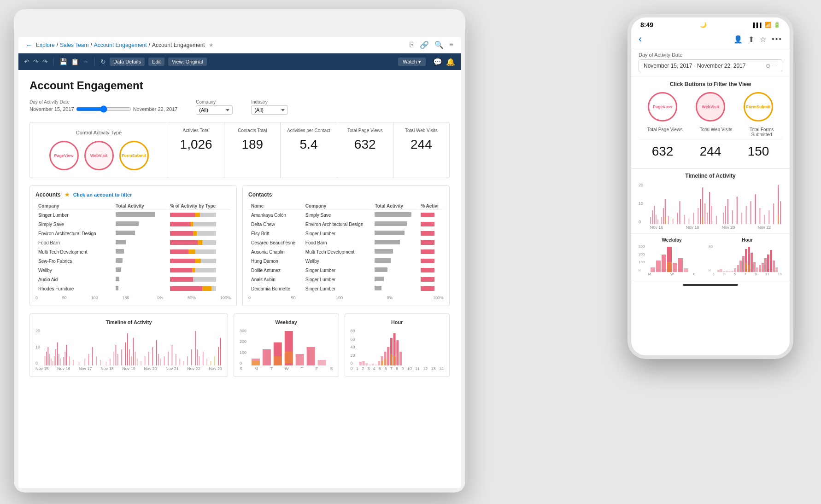 The width and height of the screenshot is (821, 504). What do you see at coordinates (104, 109) in the screenshot?
I see `date-slider` at bounding box center [104, 109].